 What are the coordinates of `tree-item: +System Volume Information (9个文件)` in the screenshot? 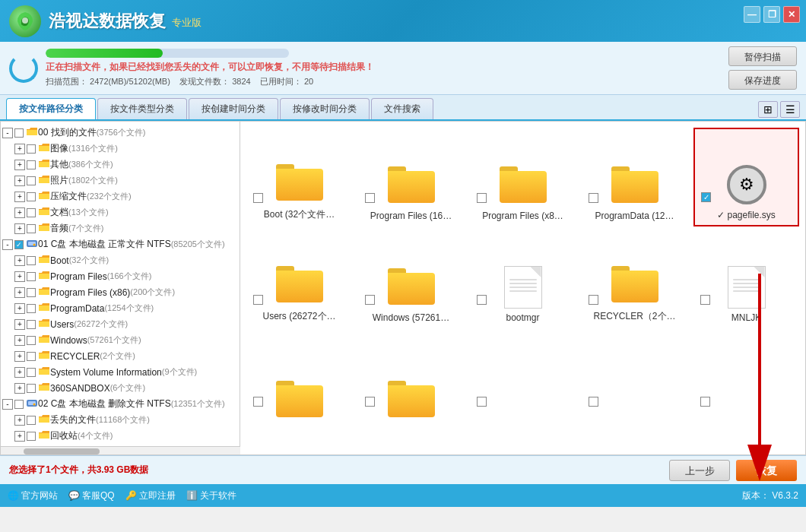 It's located at (120, 372).